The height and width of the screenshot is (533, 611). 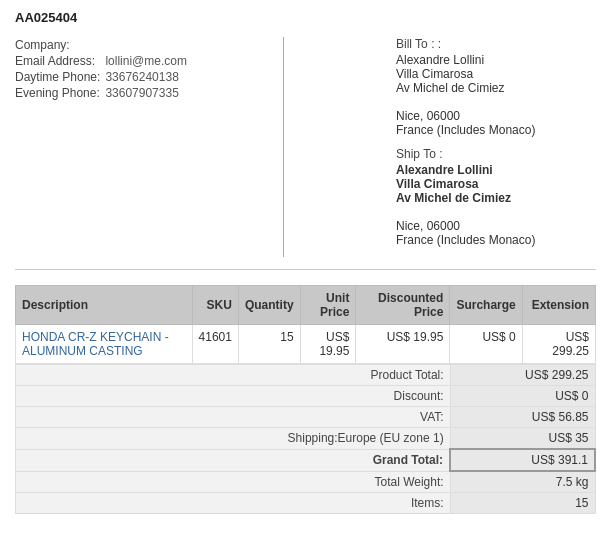 I want to click on ship-to-block: Ship To : Alexandre Lollini Villa Cimaro…, so click(x=496, y=197).